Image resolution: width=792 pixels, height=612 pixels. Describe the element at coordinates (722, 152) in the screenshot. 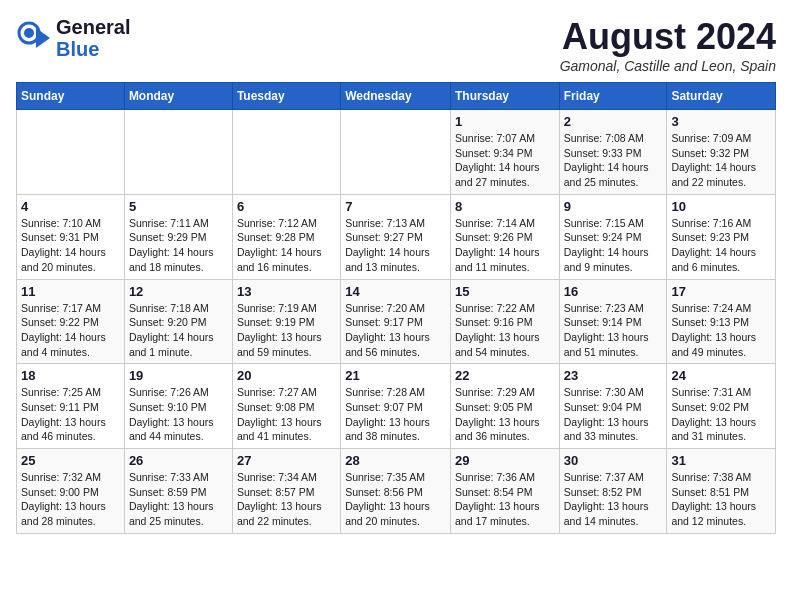

I see `calendar-cell: 3Sunrise: 7:09 AM Sunset: 9:32 PM Daylig…` at that location.